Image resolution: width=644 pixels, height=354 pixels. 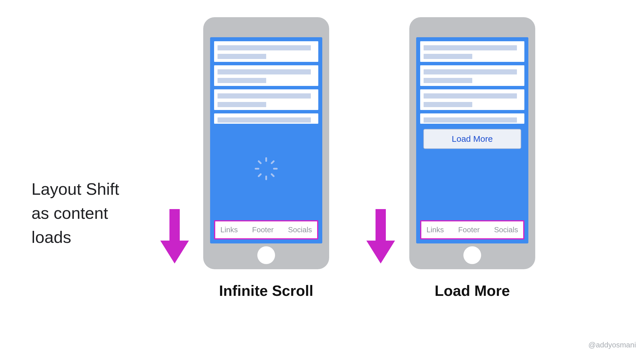 What do you see at coordinates (612, 345) in the screenshot?
I see `credit-handle: @addyosmani` at bounding box center [612, 345].